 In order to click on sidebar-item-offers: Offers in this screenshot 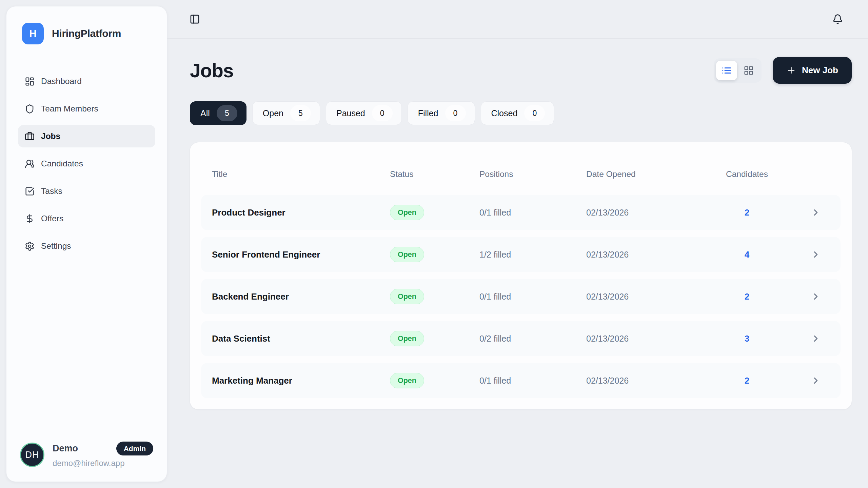, I will do `click(87, 219)`.